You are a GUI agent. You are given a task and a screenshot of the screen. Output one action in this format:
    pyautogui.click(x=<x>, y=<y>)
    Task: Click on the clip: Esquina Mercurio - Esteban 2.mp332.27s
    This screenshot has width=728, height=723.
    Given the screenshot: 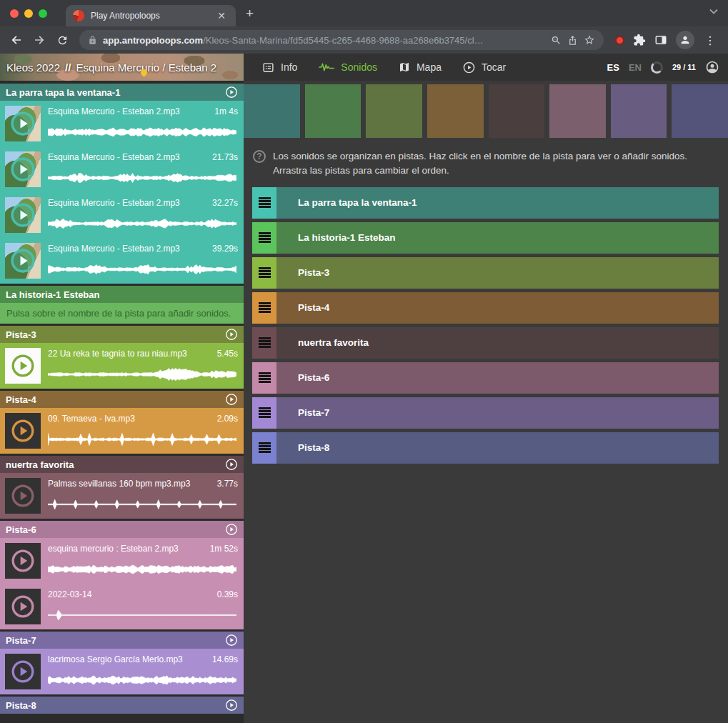 What is the action you would take?
    pyautogui.click(x=121, y=215)
    